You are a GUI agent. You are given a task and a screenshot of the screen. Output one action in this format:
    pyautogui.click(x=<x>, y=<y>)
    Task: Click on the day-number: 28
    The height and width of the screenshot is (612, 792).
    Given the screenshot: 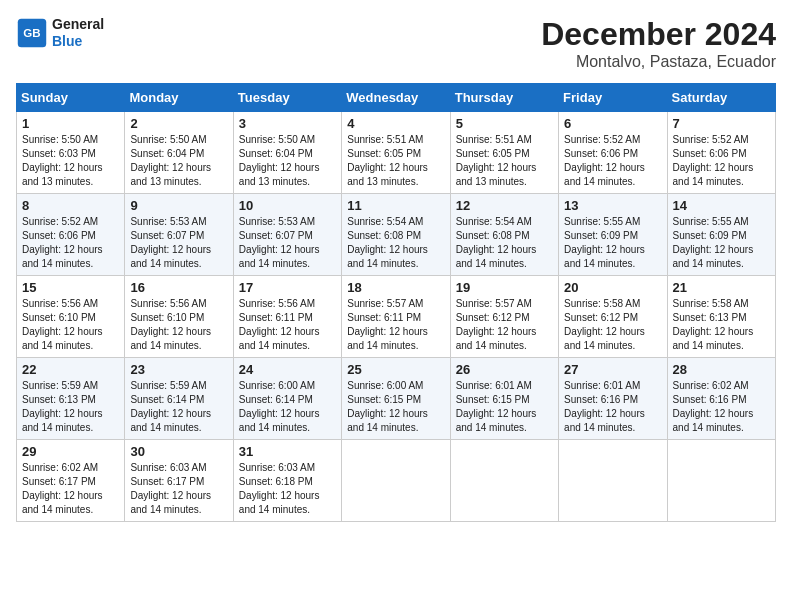 What is the action you would take?
    pyautogui.click(x=722, y=370)
    